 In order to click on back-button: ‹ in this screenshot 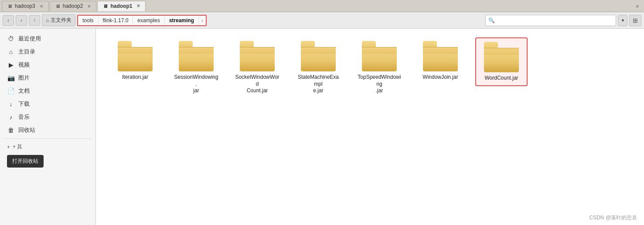, I will do `click(8, 20)`.